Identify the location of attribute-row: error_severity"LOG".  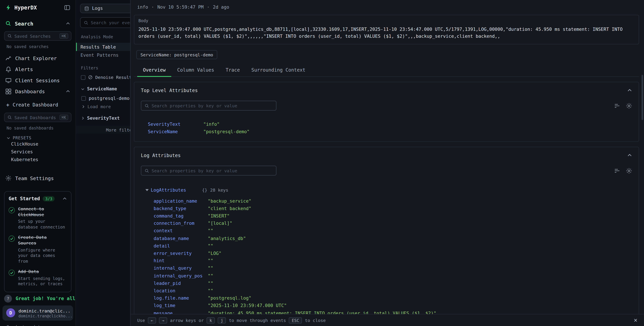
(386, 253).